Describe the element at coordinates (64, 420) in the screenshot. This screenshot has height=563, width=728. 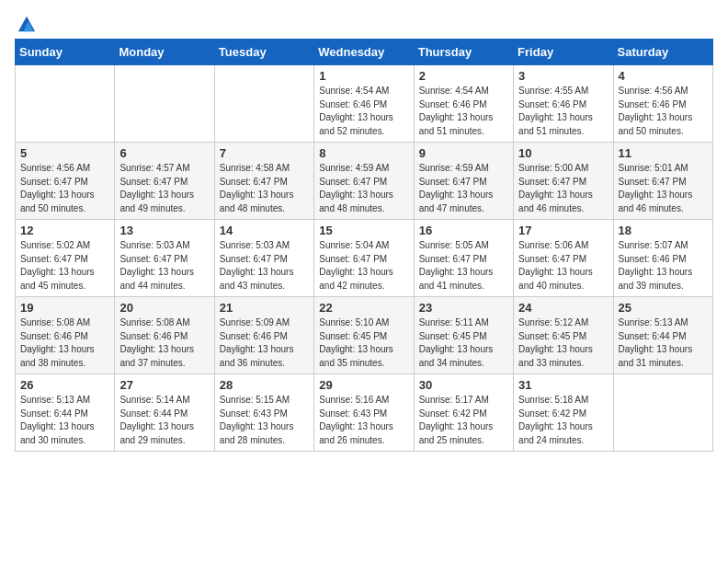
I see `day-info: Sunrise: 5:13 AMSunset: 6:44 PMDaylight:…` at that location.